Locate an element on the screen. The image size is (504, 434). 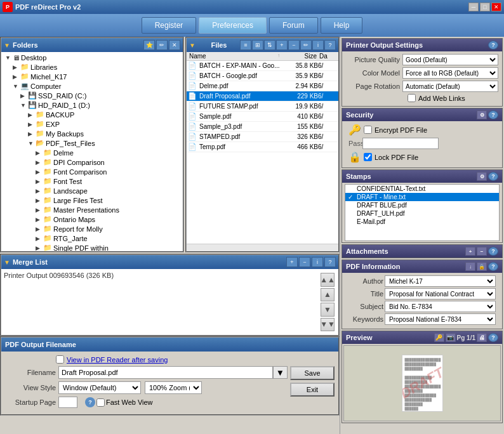
exit-button: Exit is located at coordinates (312, 390).